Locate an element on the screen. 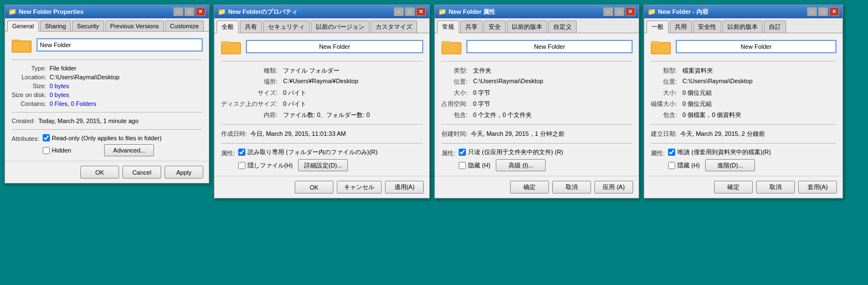 The height and width of the screenshot is (285, 868). readonly-checkbox-jp is located at coordinates (242, 152).